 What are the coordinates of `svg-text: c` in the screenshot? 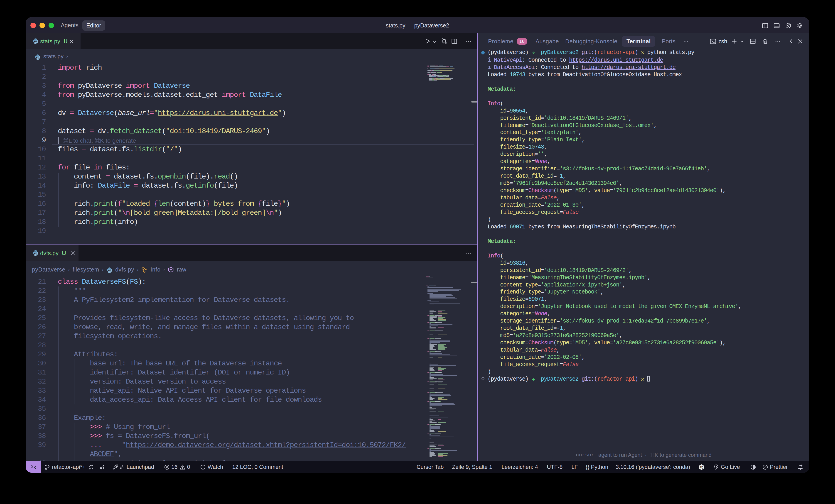 It's located at (703, 468).